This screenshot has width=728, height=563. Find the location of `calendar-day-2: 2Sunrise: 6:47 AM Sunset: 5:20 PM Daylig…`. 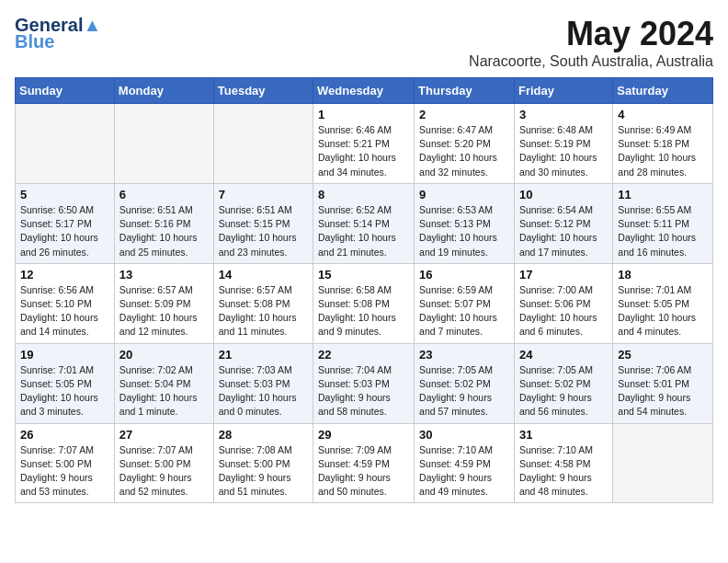

calendar-day-2: 2Sunrise: 6:47 AM Sunset: 5:20 PM Daylig… is located at coordinates (465, 144).